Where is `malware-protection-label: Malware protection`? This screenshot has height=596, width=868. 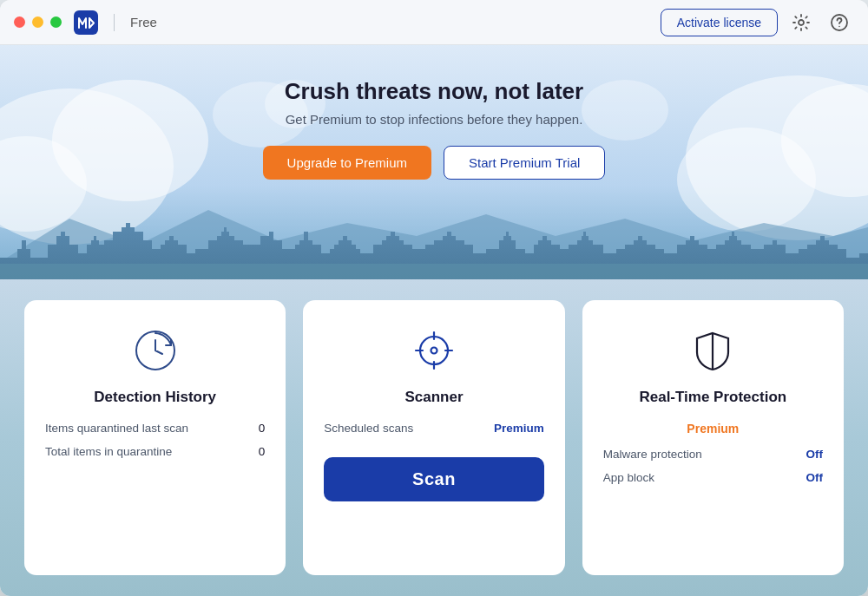
malware-protection-label: Malware protection is located at coordinates (653, 455).